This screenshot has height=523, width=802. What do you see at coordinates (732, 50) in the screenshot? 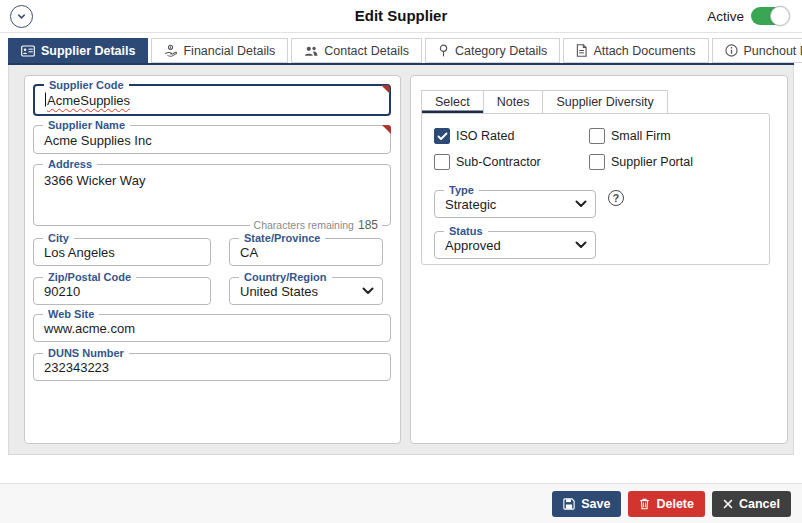
I see `info-circle-icon` at bounding box center [732, 50].